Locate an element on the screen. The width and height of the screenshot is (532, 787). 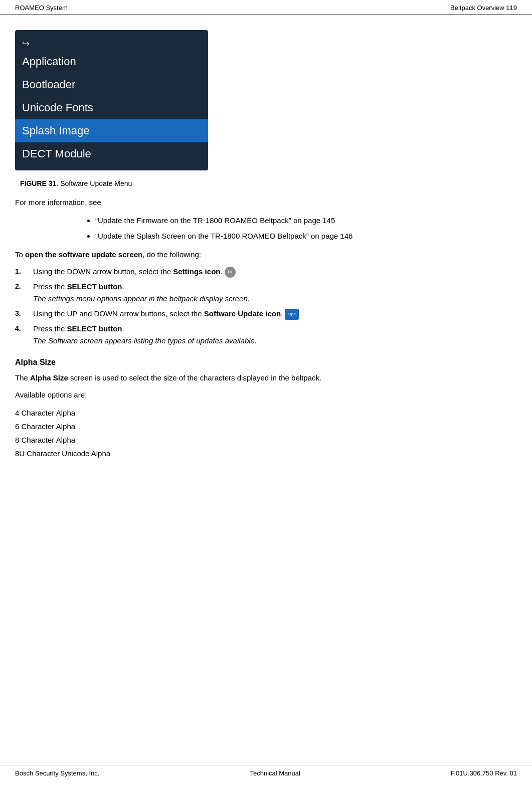
settings-icon: ⚙ is located at coordinates (230, 272).